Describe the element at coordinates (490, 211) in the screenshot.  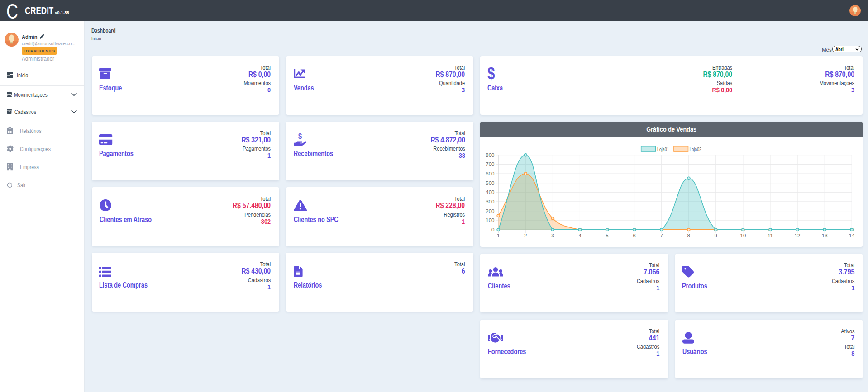
I see `svg-text: 200` at that location.